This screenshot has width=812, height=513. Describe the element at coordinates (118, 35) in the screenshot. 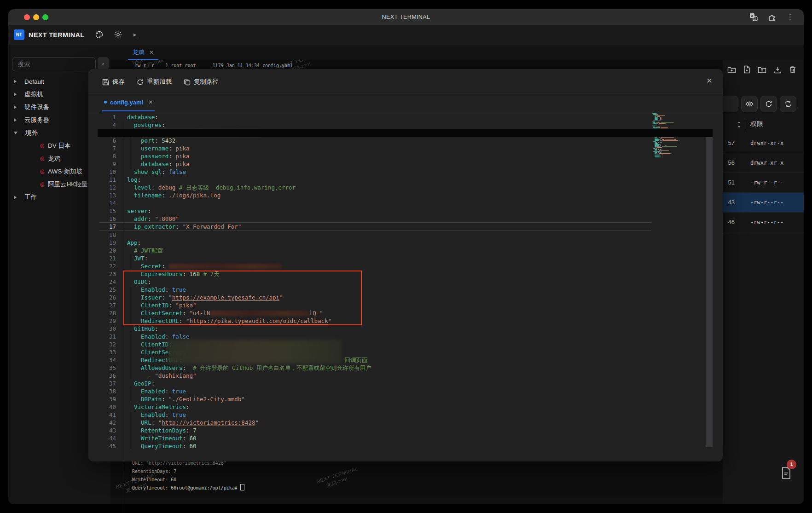

I see `settings-gear-icon` at that location.